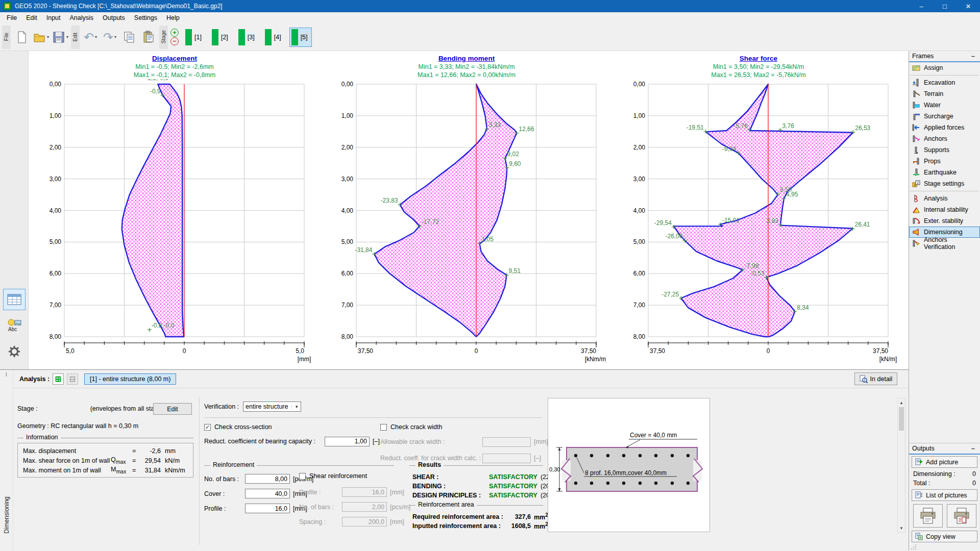 The width and height of the screenshot is (980, 551). I want to click on stage-indicator, so click(189, 37).